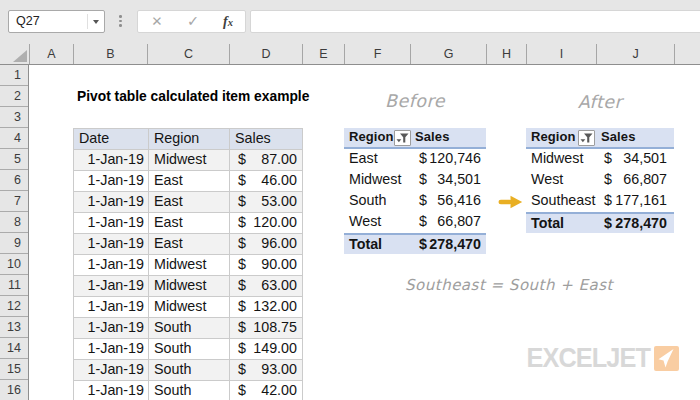 Image resolution: width=700 pixels, height=400 pixels. Describe the element at coordinates (323, 54) in the screenshot. I see `column-header-e: E` at that location.